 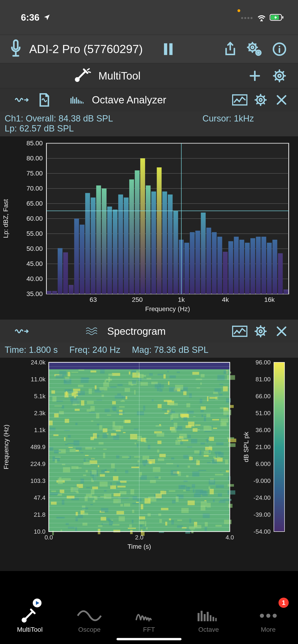 What do you see at coordinates (263, 430) in the screenshot?
I see `svg-text: 36.00` at bounding box center [263, 430].